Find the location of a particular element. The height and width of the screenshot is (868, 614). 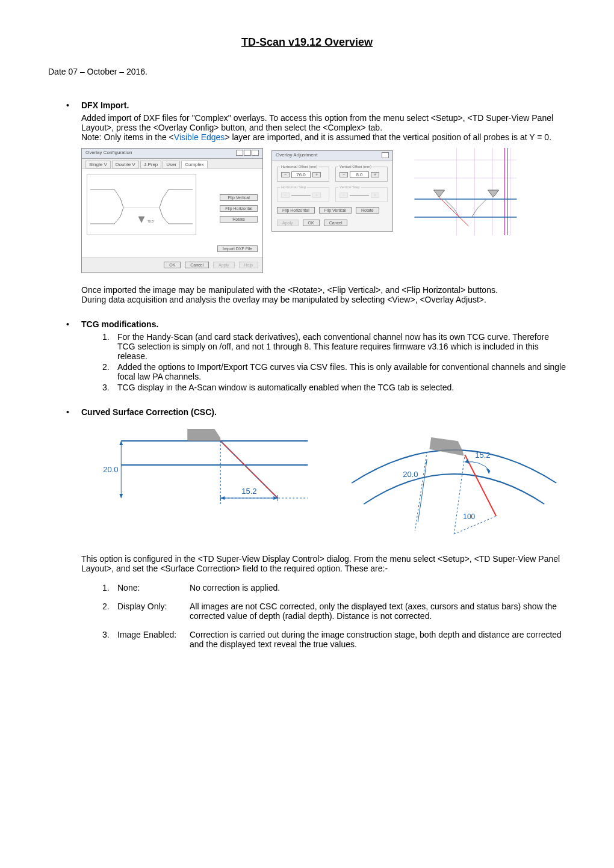

window-controls is located at coordinates (247, 153).